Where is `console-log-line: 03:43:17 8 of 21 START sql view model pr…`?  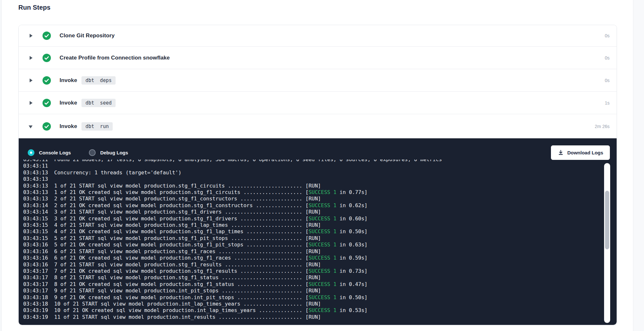 console-log-line: 03:43:17 8 of 21 START sql view model pr… is located at coordinates (313, 278).